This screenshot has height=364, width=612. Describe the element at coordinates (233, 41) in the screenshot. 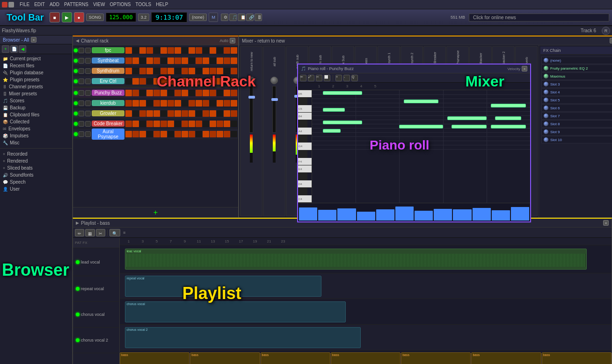

I see `channel-rack-close: ×` at that location.